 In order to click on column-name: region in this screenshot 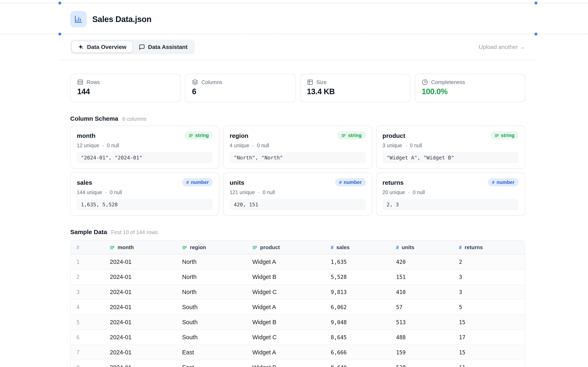, I will do `click(239, 135)`.